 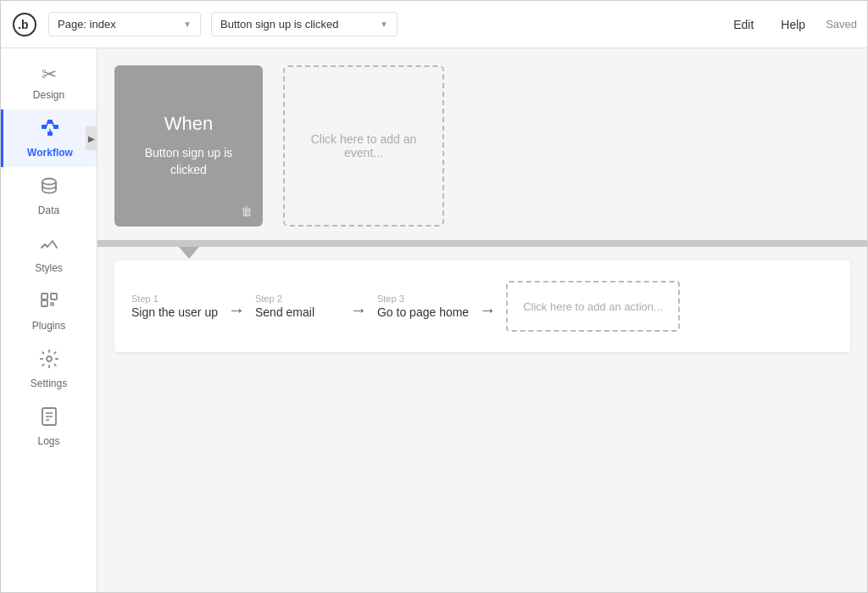 I want to click on plugins-icon, so click(x=49, y=304).